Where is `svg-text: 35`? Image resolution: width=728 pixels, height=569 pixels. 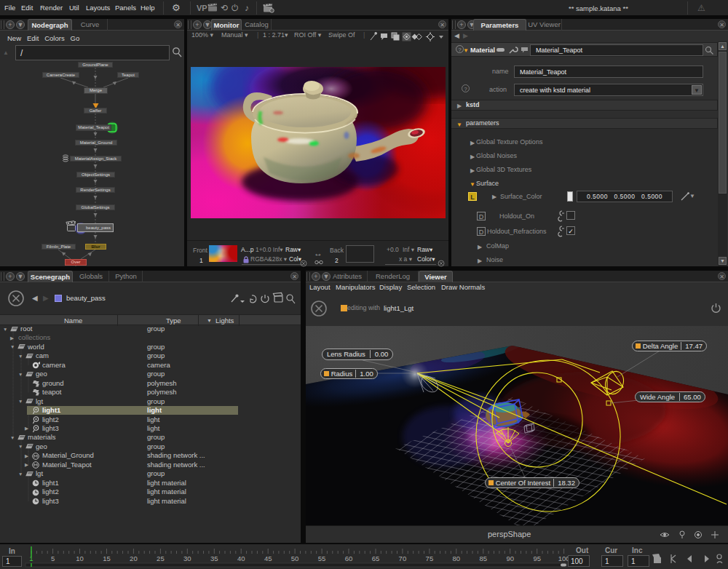
svg-text: 35 is located at coordinates (214, 559).